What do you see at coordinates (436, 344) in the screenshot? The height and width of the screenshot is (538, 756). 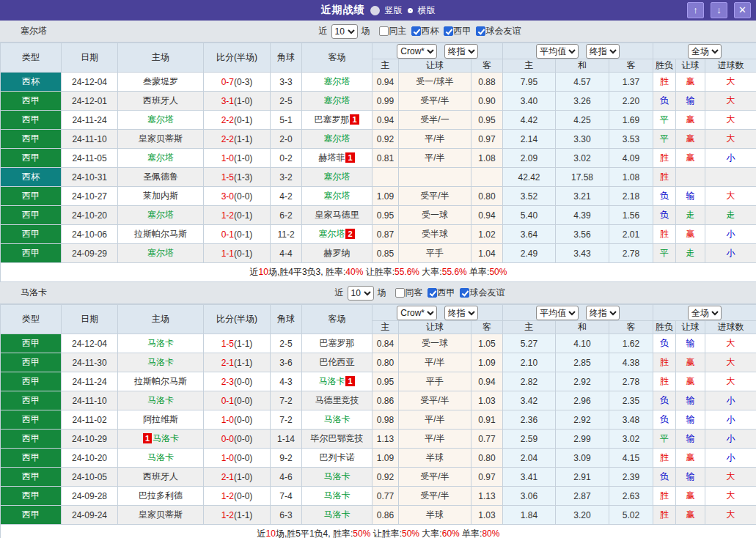 I see `odds-handicap: 受一球` at bounding box center [436, 344].